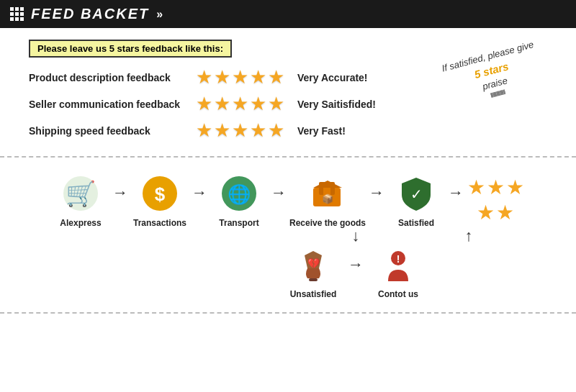 The image size is (576, 392). What do you see at coordinates (356, 272) in the screenshot?
I see `branch-row: 💔 Unsatisfied → !` at bounding box center [356, 272].